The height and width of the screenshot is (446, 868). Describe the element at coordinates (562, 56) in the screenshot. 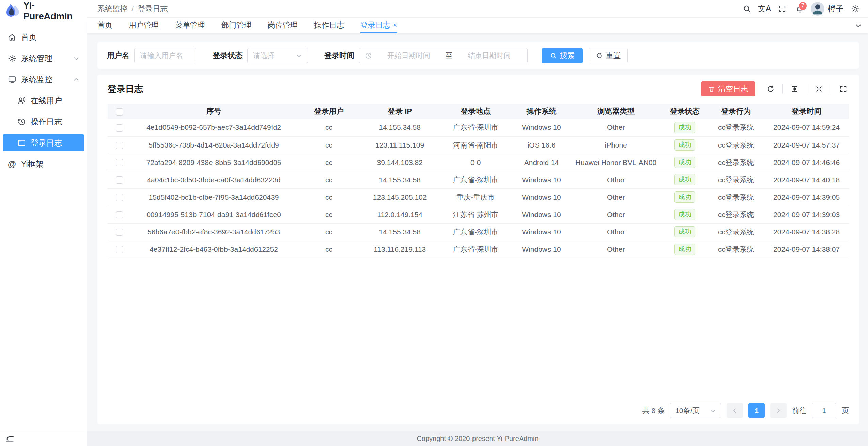

I see `search-button: 搜索` at that location.